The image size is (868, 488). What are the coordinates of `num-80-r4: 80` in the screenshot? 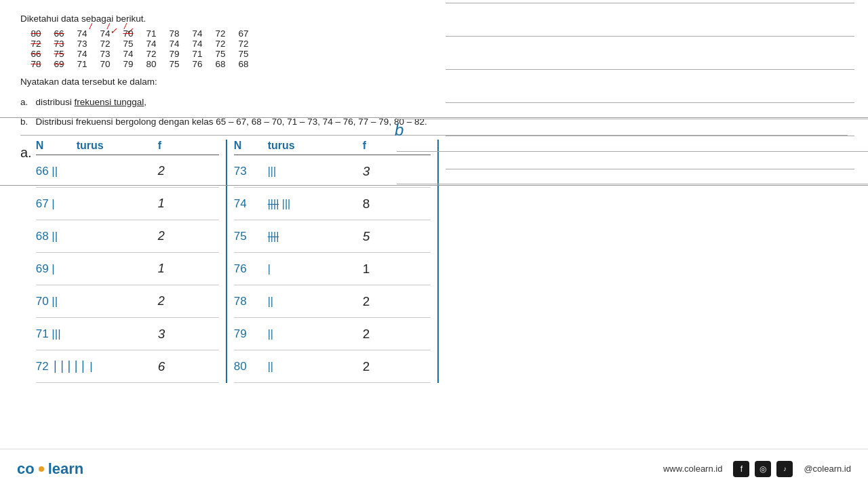 It's located at (151, 64).